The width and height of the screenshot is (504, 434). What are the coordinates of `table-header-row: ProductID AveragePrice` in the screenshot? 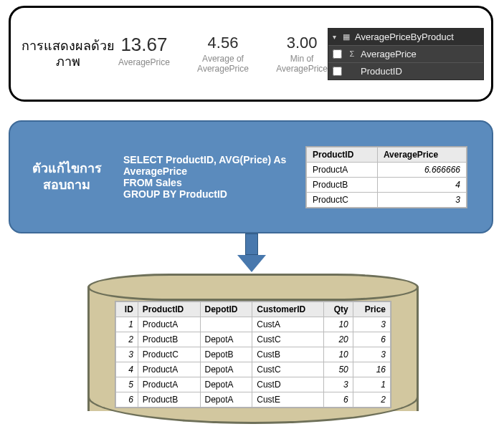 It's located at (387, 155).